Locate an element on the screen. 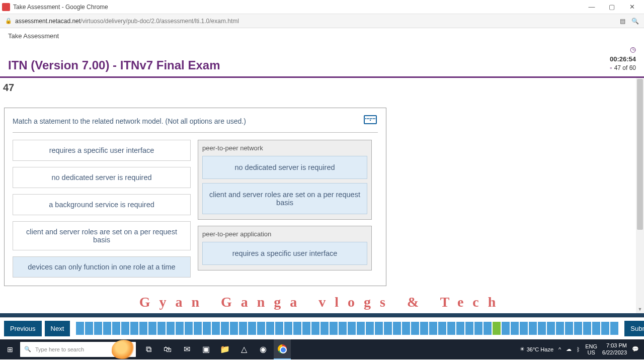  source-option-selected: devices can only function in one role at… is located at coordinates (102, 267).